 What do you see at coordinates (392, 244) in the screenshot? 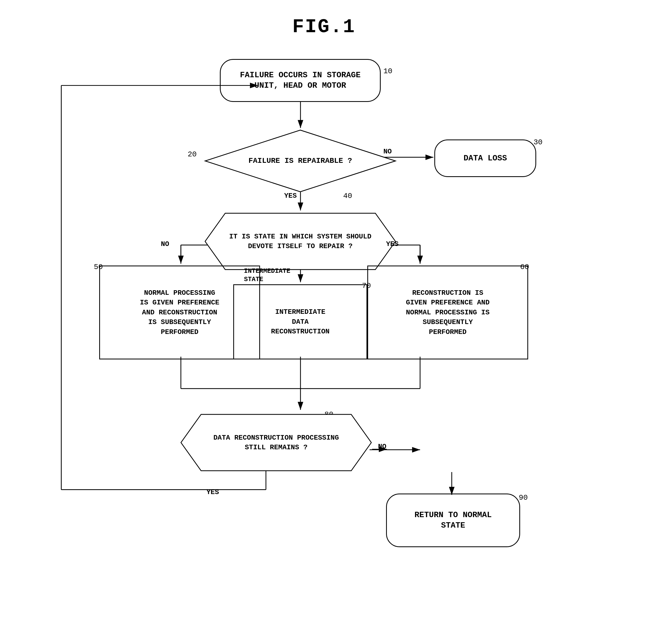
I see `label-yes-40: YES` at bounding box center [392, 244].